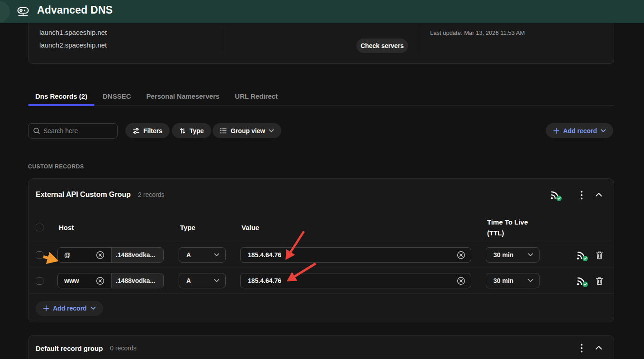 This screenshot has width=644, height=359. What do you see at coordinates (73, 131) in the screenshot?
I see `search-box` at bounding box center [73, 131].